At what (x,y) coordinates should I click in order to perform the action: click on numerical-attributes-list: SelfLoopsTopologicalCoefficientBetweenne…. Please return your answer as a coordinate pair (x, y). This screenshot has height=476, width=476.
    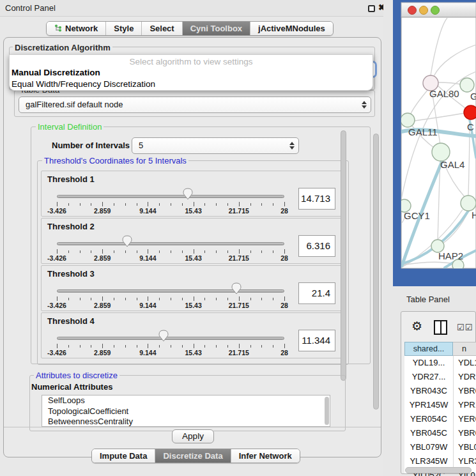
    Looking at the image, I should click on (186, 411).